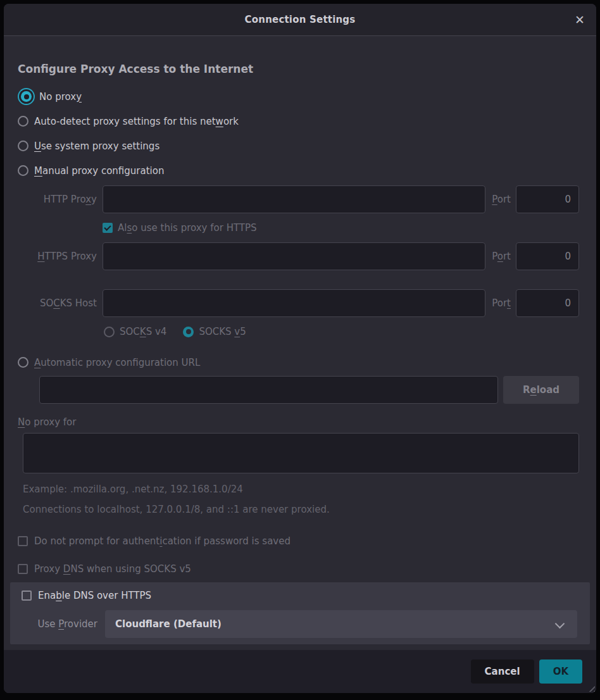 Image resolution: width=600 pixels, height=700 pixels. I want to click on radio-auto-url: Automatic proxy configuration URL, so click(300, 362).